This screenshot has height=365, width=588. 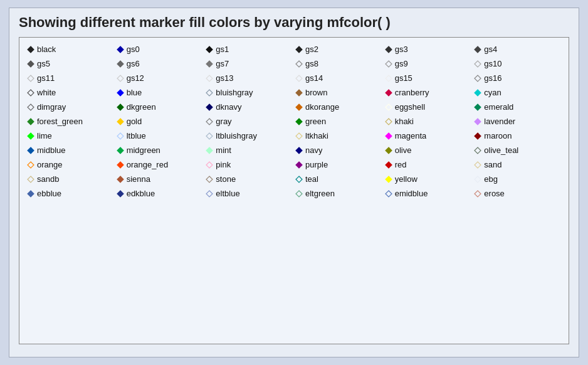 I want to click on list-item: emerald, so click(x=518, y=107).